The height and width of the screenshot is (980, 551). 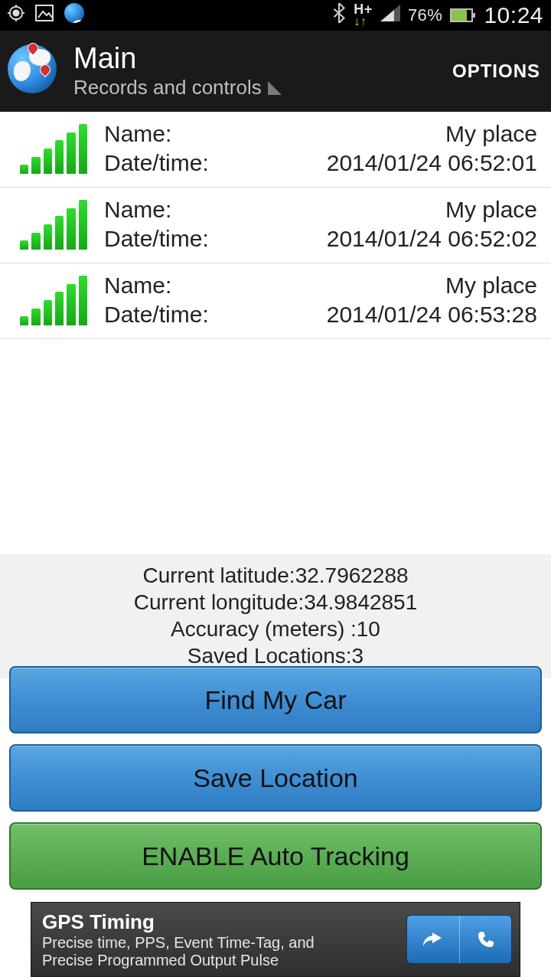 What do you see at coordinates (461, 15) in the screenshot?
I see `battery-icon` at bounding box center [461, 15].